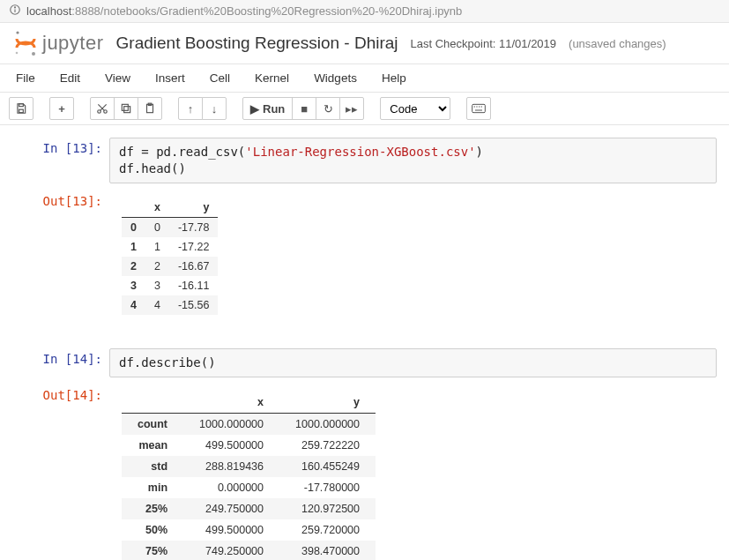  I want to click on table-row: 33-16.11, so click(169, 286).